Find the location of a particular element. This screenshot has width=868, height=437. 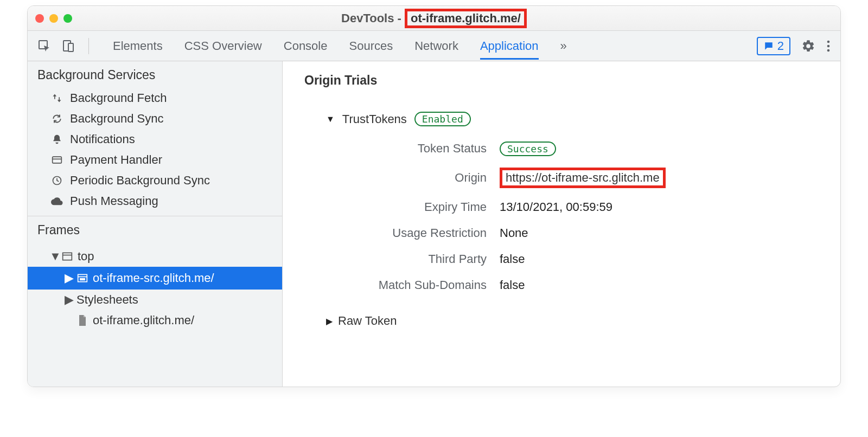

sidebar-item-push-messaging: Push Messaging is located at coordinates (155, 201).